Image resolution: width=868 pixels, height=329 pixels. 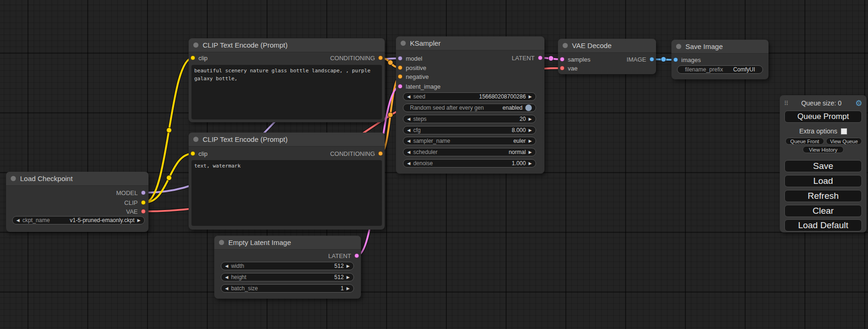 I want to click on width-widget: ◀ width 512 ▶, so click(x=288, y=266).